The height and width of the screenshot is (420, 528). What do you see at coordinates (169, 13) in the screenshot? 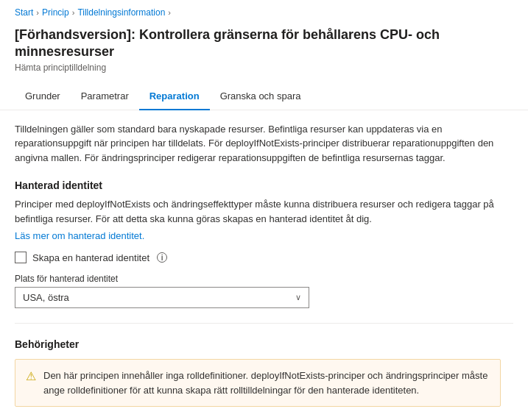
I see `breadcrumb-sep-3: ›` at bounding box center [169, 13].